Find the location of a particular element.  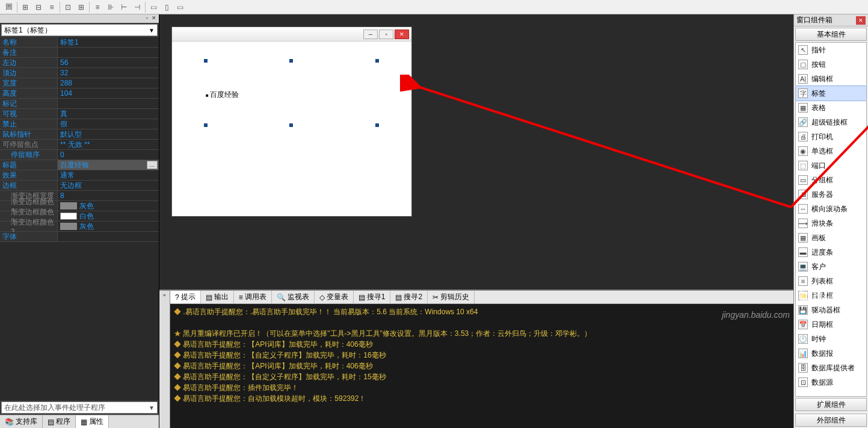

property-value: 32 is located at coordinates (108, 73).